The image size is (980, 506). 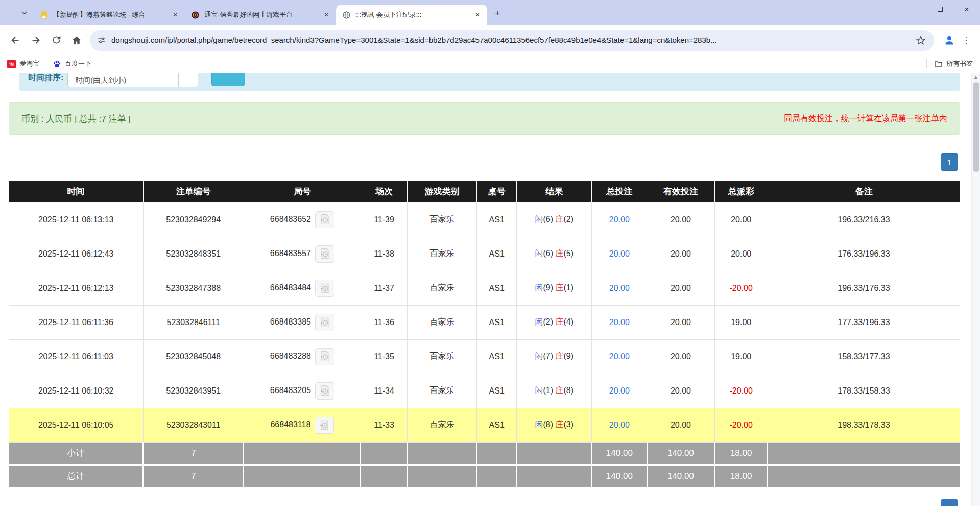 What do you see at coordinates (485, 453) in the screenshot?
I see `subtotal-row: 小计 7 140.00 140.00 18.00` at bounding box center [485, 453].